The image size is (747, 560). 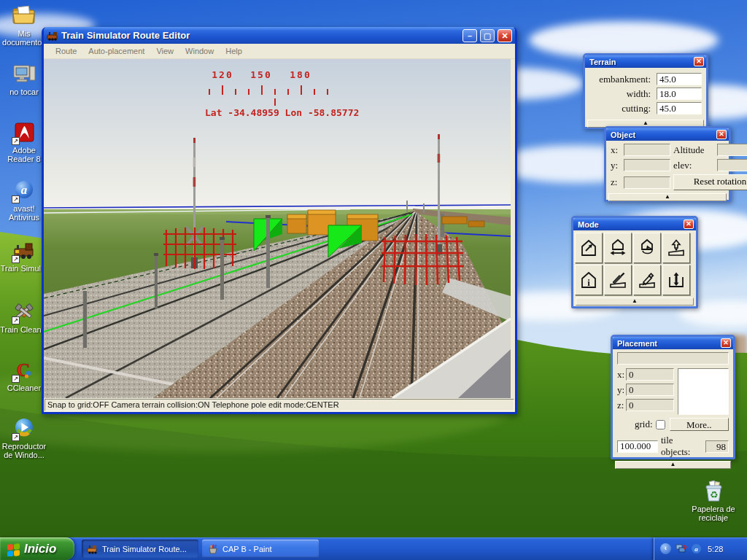 What do you see at coordinates (200, 51) in the screenshot?
I see `menu-window: Window` at bounding box center [200, 51].